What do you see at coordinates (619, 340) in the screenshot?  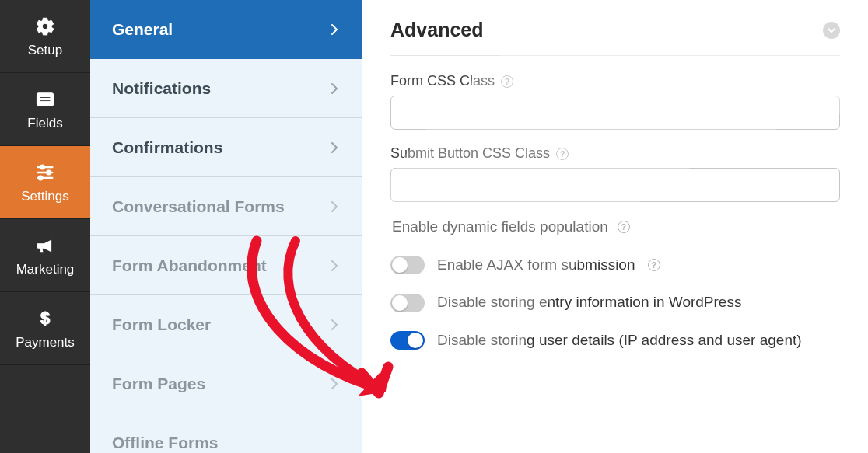 I see `toggle-disable-user-details-label: Disable storing user details (IP address…` at bounding box center [619, 340].